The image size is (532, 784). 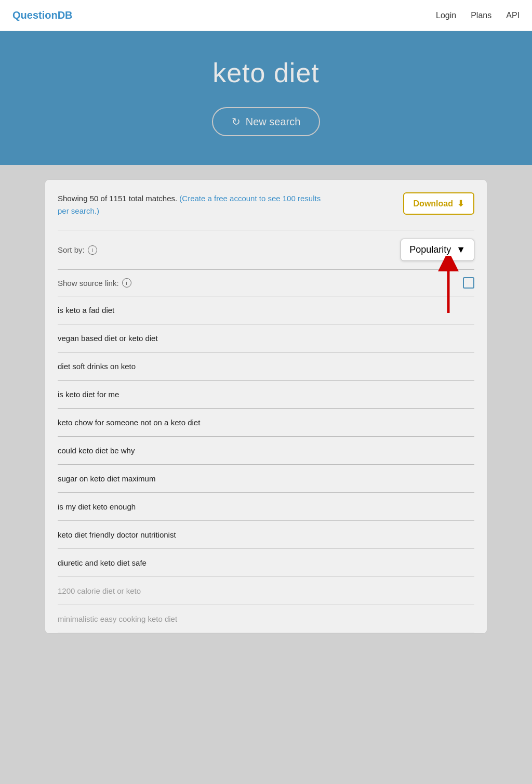 What do you see at coordinates (266, 563) in the screenshot?
I see `result-item: diuretic and keto diet safe` at bounding box center [266, 563].